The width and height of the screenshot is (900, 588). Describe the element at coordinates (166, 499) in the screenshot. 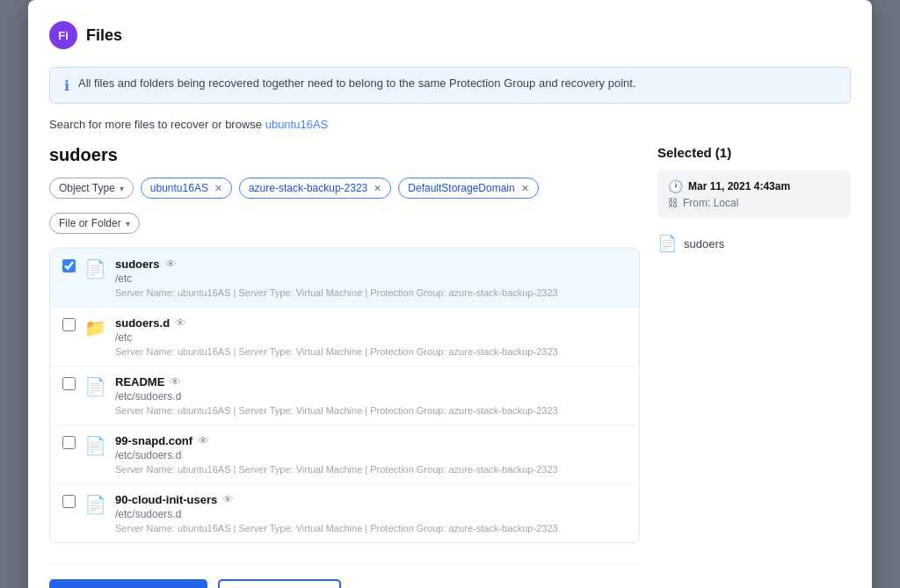

I see `file-name: 90-cloud-init-users` at that location.